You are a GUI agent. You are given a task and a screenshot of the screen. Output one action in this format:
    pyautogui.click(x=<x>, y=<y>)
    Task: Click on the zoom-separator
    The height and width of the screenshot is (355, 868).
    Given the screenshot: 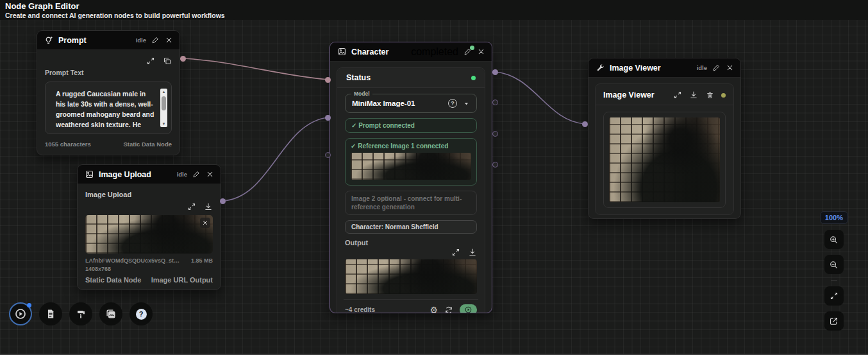 What is the action you would take?
    pyautogui.click(x=834, y=280)
    